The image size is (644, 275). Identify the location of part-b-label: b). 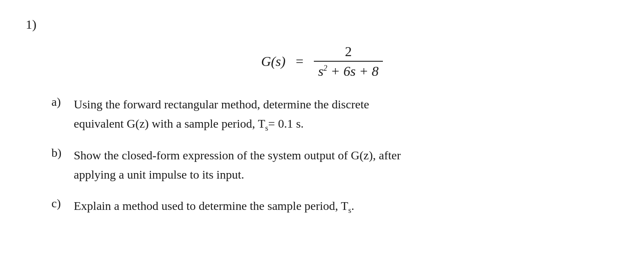
(59, 153).